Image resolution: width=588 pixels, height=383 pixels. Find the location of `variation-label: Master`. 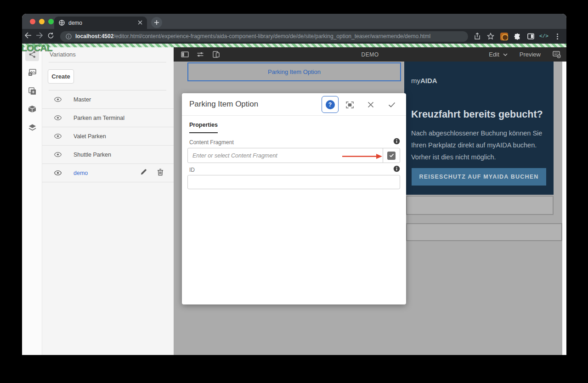

variation-label: Master is located at coordinates (82, 100).